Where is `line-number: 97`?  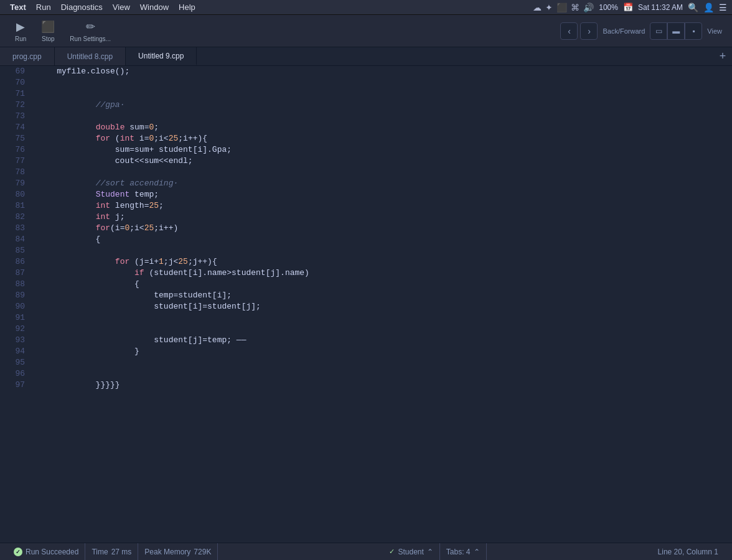
line-number: 97 is located at coordinates (16, 385).